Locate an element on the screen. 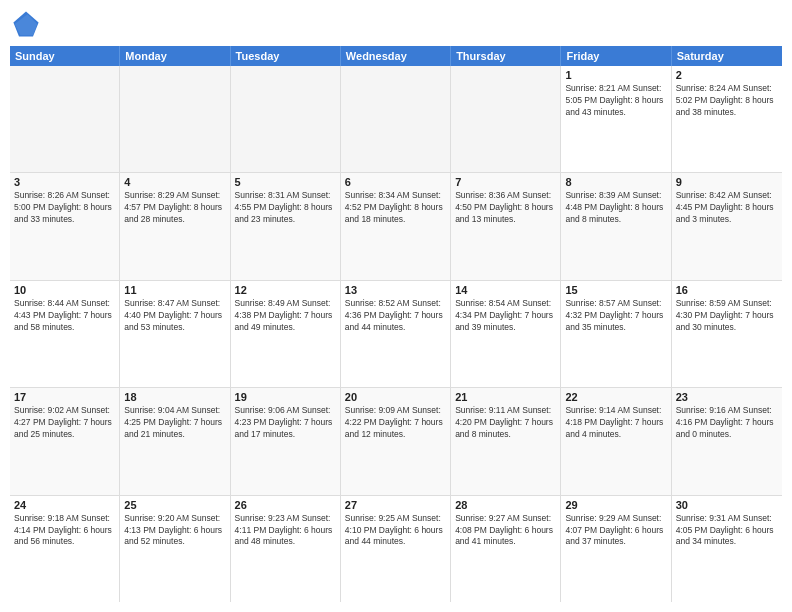 Image resolution: width=792 pixels, height=612 pixels. day-number: 14 is located at coordinates (506, 290).